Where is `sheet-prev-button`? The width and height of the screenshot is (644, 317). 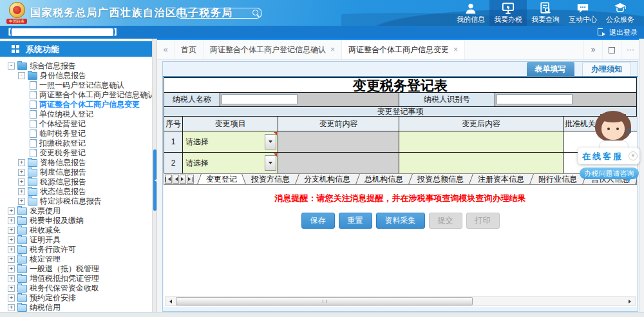
sheet-prev-button is located at coordinates (176, 179).